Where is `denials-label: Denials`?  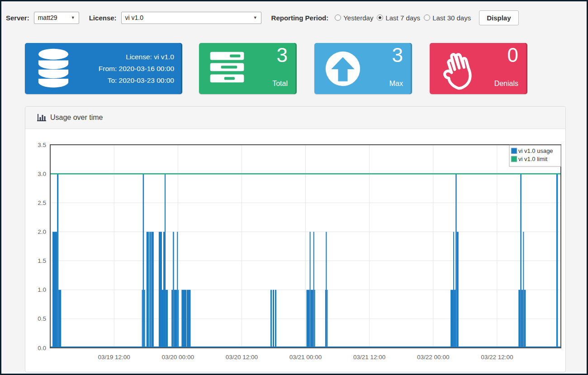
denials-label: Denials is located at coordinates (507, 84).